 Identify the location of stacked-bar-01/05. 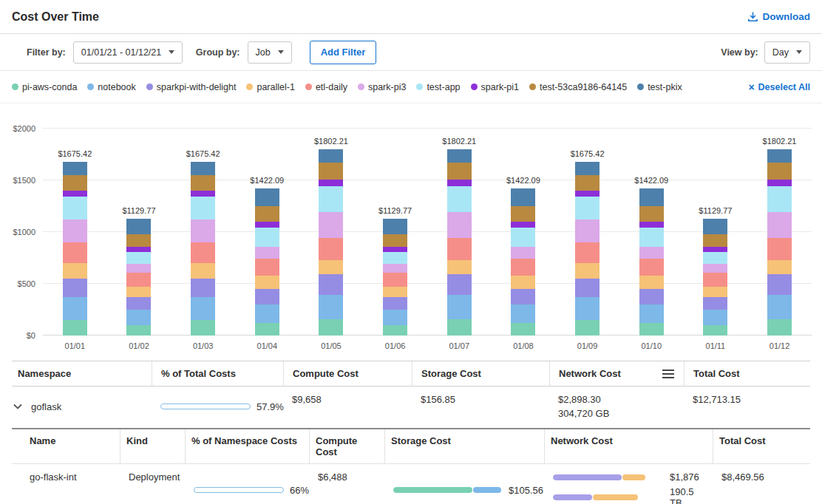
(331, 242).